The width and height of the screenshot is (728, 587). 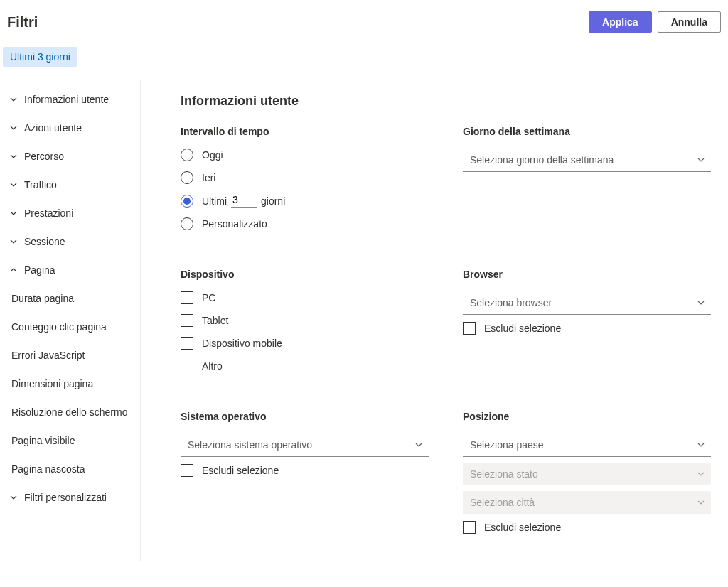 I want to click on os-label: Sistema operativo, so click(x=304, y=416).